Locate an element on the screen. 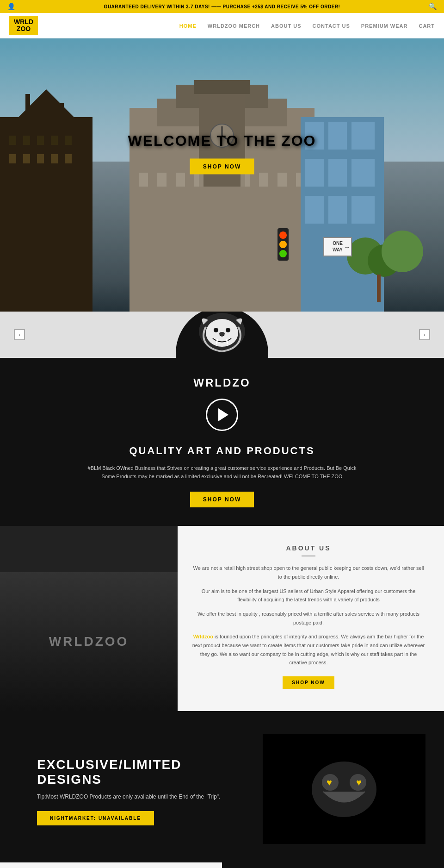  quality-heading: QUALITY ART AND PRODUCTS is located at coordinates (222, 451).